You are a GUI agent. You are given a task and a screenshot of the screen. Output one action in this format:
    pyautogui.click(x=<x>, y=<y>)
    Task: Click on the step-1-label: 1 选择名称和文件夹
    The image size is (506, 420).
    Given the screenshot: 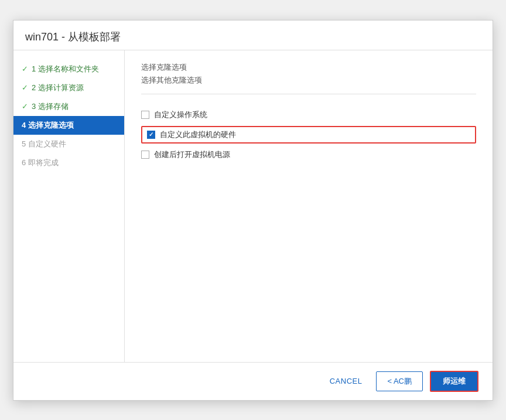 What is the action you would take?
    pyautogui.click(x=66, y=69)
    